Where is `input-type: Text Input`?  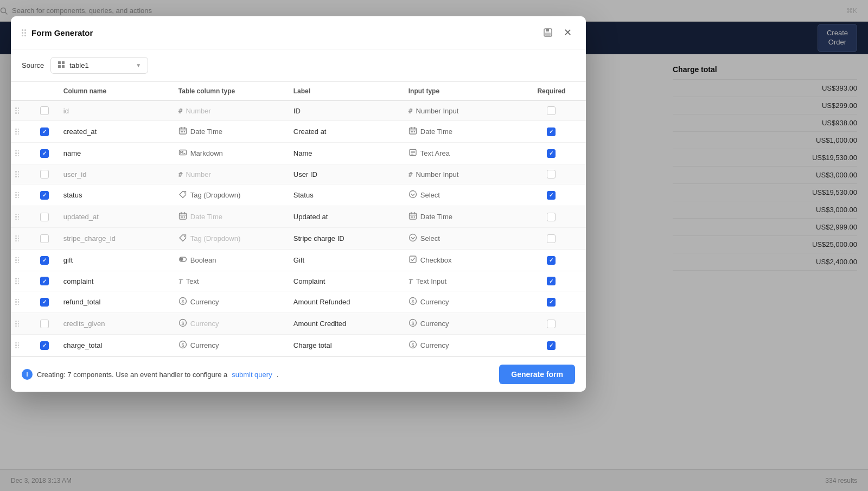 input-type: Text Input is located at coordinates (431, 281).